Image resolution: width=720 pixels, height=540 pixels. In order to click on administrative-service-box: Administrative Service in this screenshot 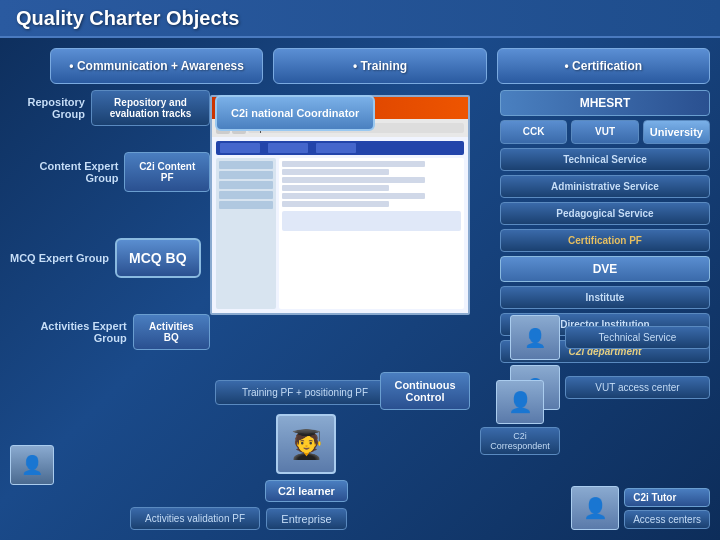, I will do `click(605, 186)`.